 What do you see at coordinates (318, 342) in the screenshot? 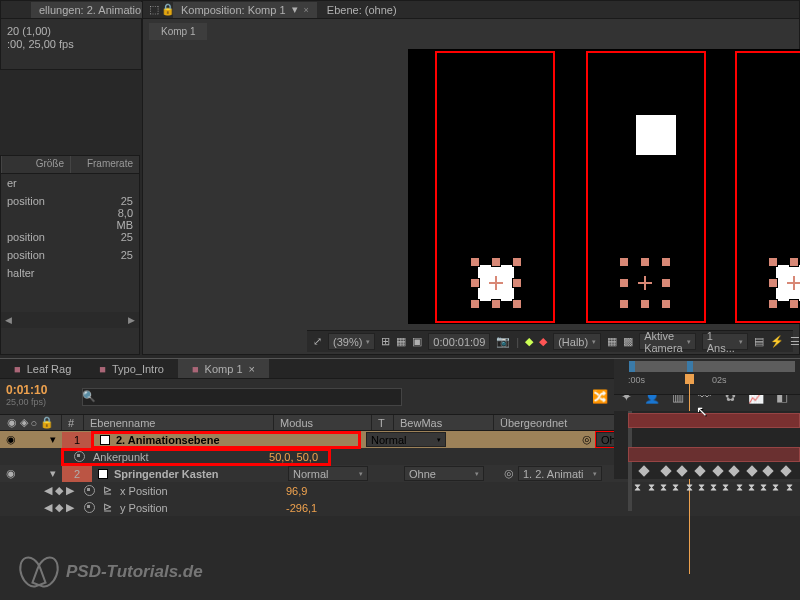
I see `expand-icon: ⤢` at bounding box center [318, 342].